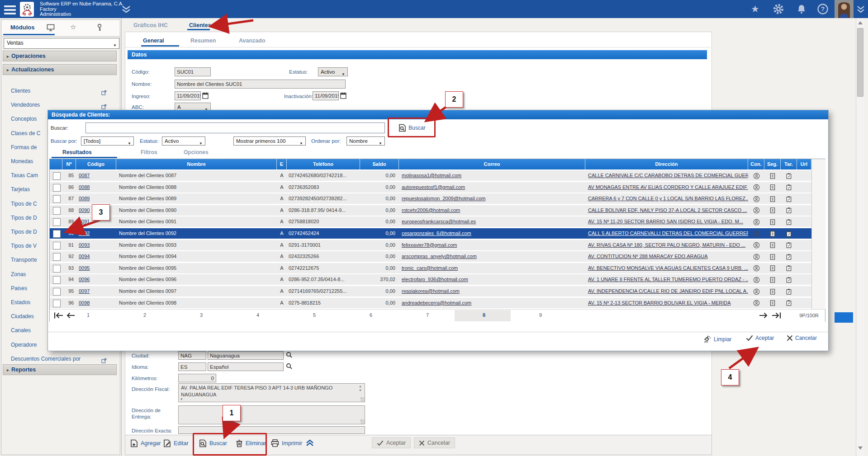 The width and height of the screenshot is (868, 456). What do you see at coordinates (431, 245) in the screenshot?
I see `table-row: 910093Nombre del Clientes 0093A0291-3170…` at bounding box center [431, 245].